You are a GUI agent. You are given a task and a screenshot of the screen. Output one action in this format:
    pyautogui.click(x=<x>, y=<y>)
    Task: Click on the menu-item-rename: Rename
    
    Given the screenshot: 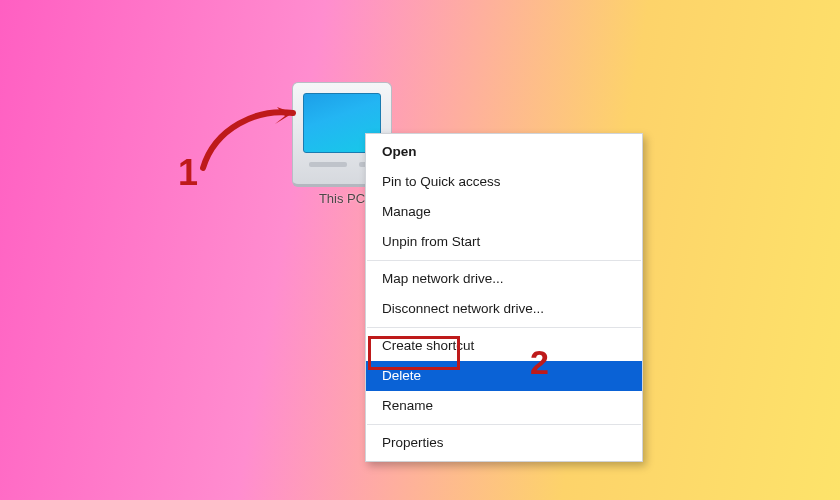 What is the action you would take?
    pyautogui.click(x=504, y=406)
    